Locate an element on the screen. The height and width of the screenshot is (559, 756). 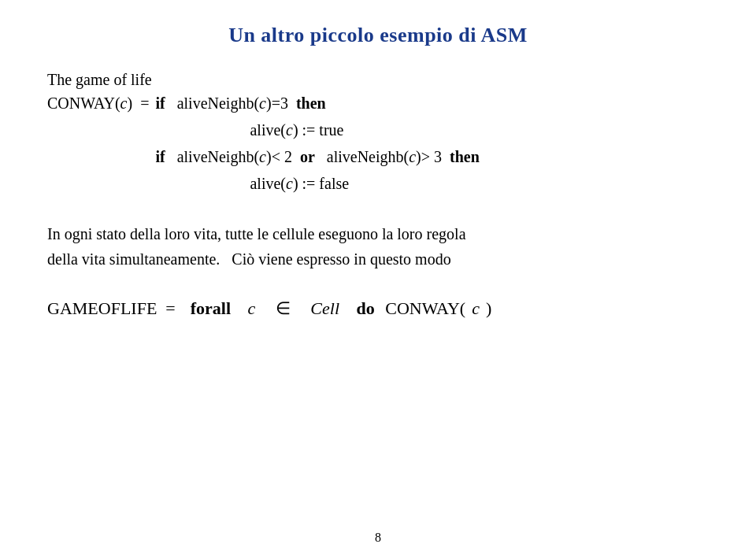
formula-line-1: if aliveNeighb(c)=3 then is located at coordinates (317, 103).